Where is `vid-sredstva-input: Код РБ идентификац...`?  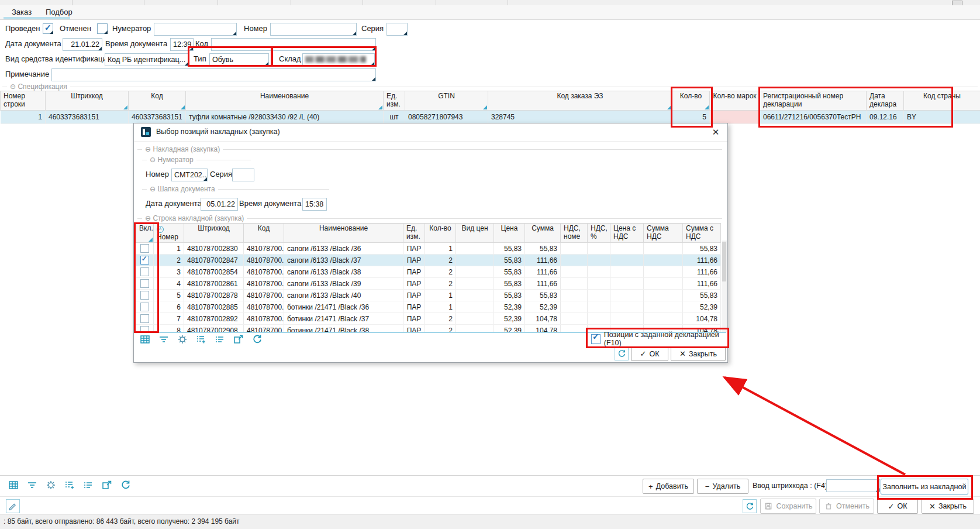
vid-sredstva-input: Код РБ идентификац... is located at coordinates (147, 60).